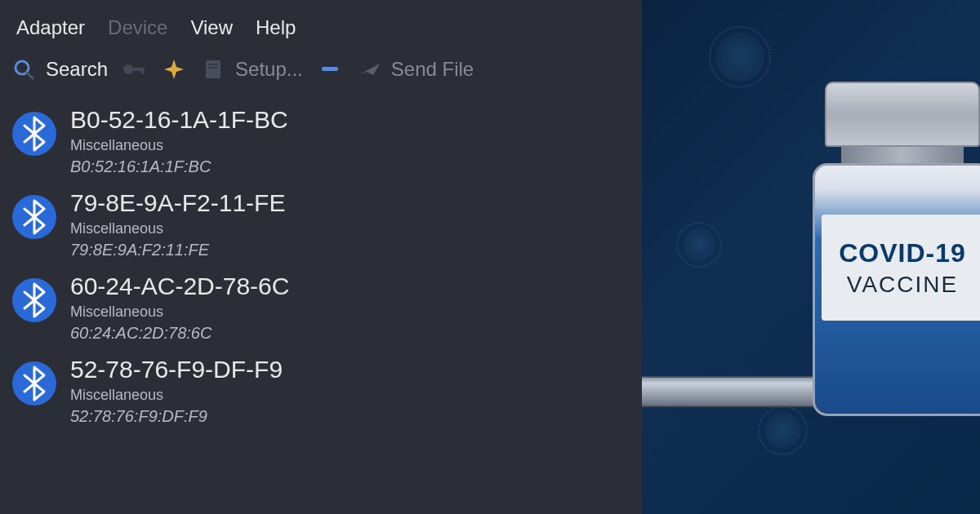 Image resolution: width=980 pixels, height=514 pixels. I want to click on vial-body: COVID-19 VACCINE, so click(897, 290).